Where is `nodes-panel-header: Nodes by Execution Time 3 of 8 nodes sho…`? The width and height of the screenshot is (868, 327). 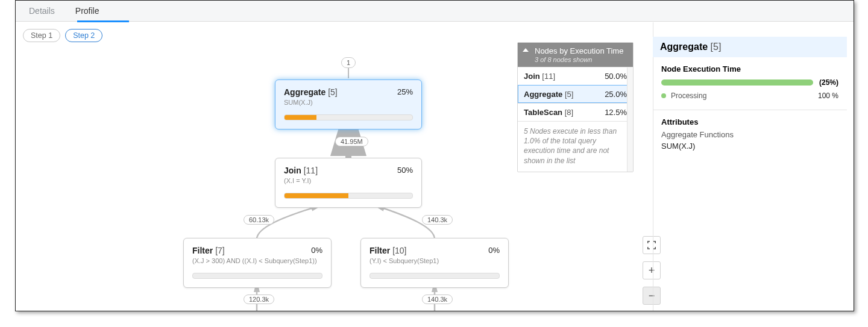
nodes-panel-header: Nodes by Execution Time 3 of 8 nodes sho… is located at coordinates (575, 55).